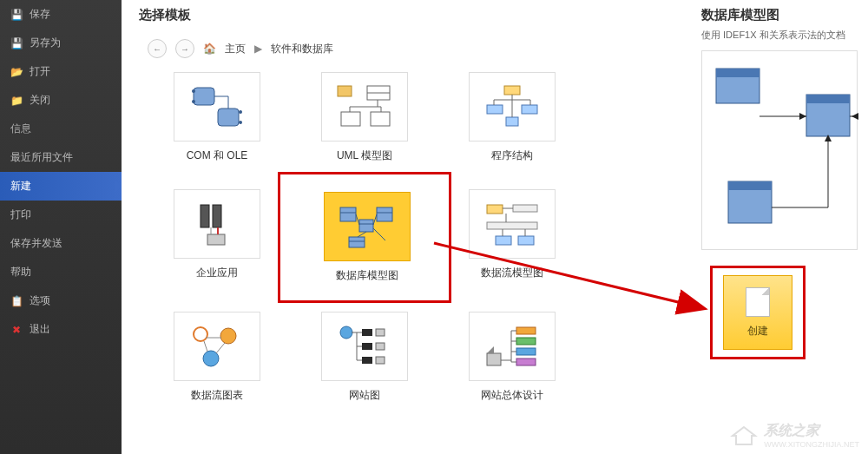 Image resolution: width=868 pixels, height=454 pixels. What do you see at coordinates (61, 273) in the screenshot?
I see `sidebar-help: 帮助` at bounding box center [61, 273].